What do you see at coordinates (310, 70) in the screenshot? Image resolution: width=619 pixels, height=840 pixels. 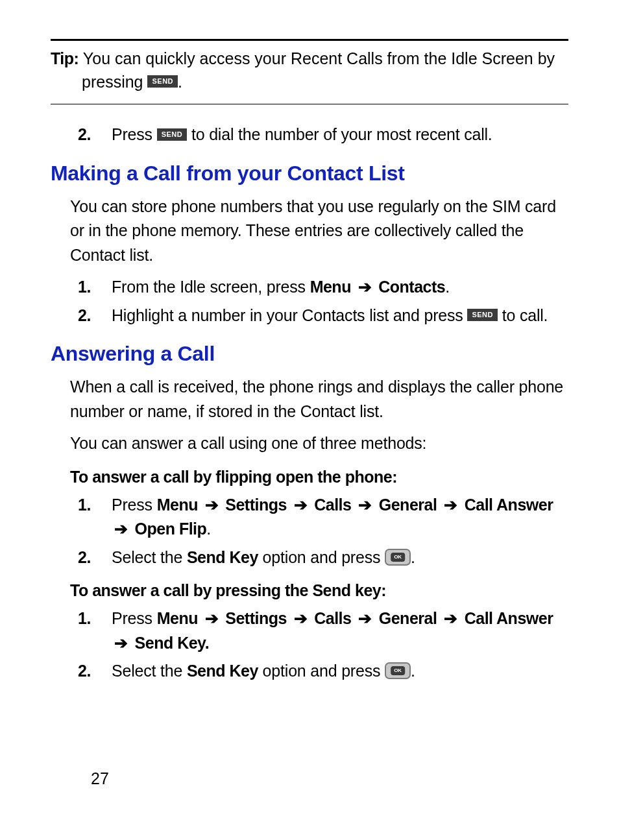 I see `tip-block: Tip: You can quickly access your Recent …` at bounding box center [310, 70].